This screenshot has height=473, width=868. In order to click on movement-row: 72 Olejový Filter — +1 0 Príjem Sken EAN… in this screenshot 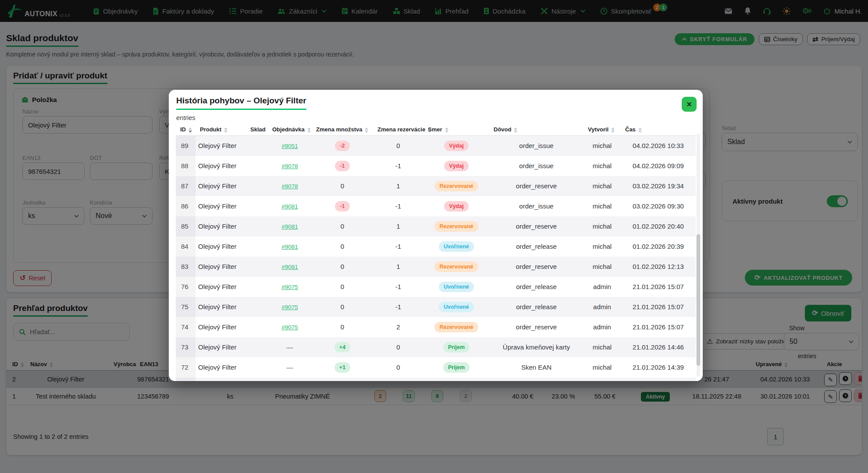, I will do `click(436, 367)`.